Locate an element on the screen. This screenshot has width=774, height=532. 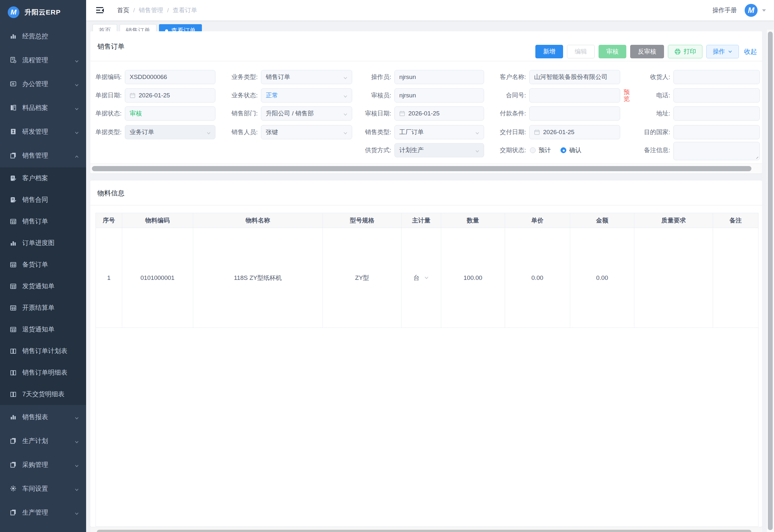
resize-handle-icon is located at coordinates (756, 157).